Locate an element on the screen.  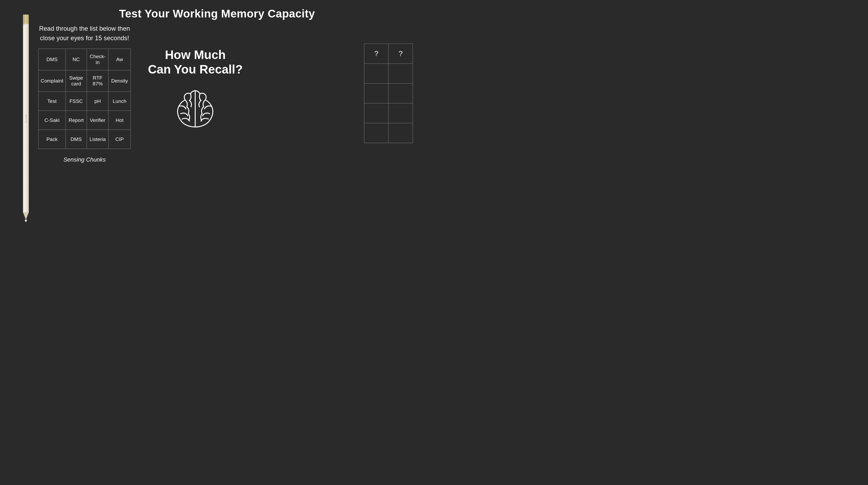
left-section: Read through the list below thenclose yo… is located at coordinates (85, 94).